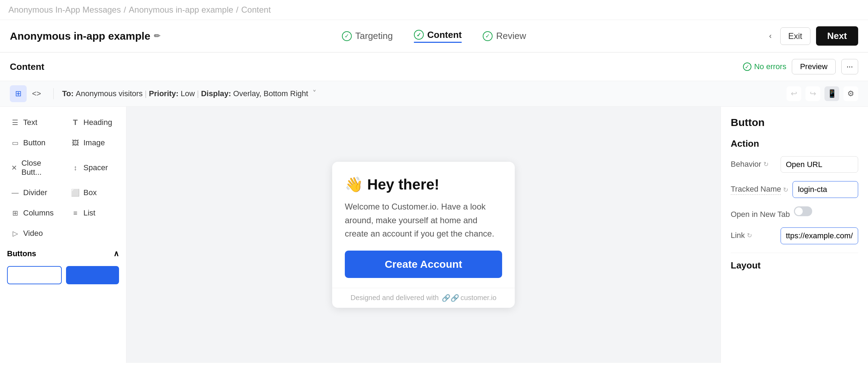  Describe the element at coordinates (794, 235) in the screenshot. I see `right-panel: Button Action Behavior ↻ Open URL Close …` at that location.